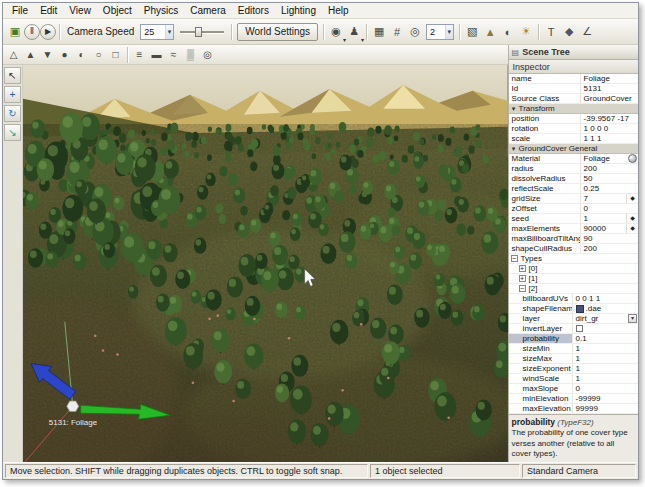 This screenshot has height=487, width=645. What do you see at coordinates (632, 218) in the screenshot?
I see `value-spinner: ◆` at bounding box center [632, 218].